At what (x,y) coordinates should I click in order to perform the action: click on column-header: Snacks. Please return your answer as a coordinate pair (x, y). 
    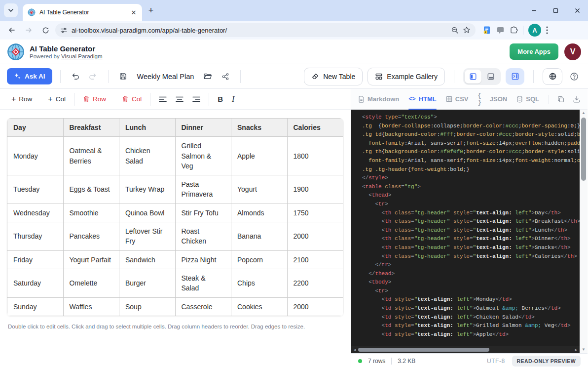
    Looking at the image, I should click on (259, 127).